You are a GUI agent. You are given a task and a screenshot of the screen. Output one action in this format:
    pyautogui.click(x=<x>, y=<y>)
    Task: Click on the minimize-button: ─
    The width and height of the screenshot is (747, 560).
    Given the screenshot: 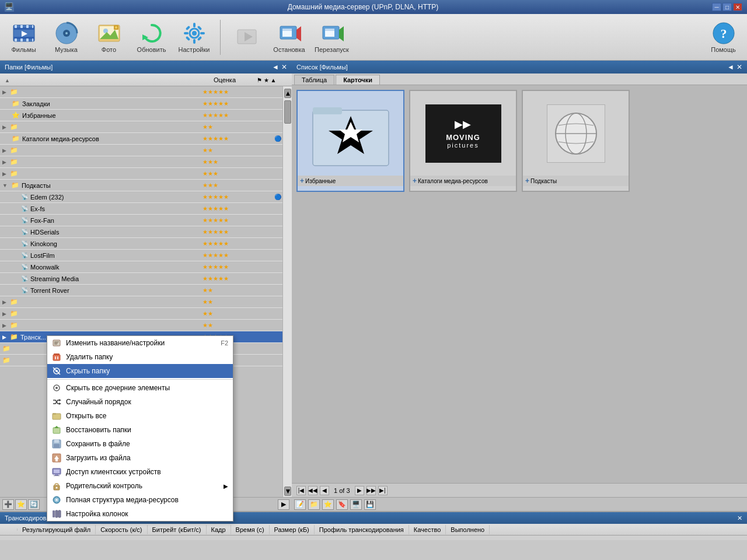 What is the action you would take?
    pyautogui.click(x=717, y=7)
    